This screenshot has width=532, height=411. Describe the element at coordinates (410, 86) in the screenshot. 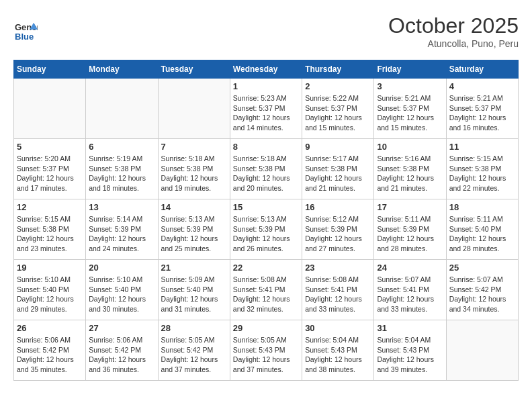

I see `day-number: 3` at that location.